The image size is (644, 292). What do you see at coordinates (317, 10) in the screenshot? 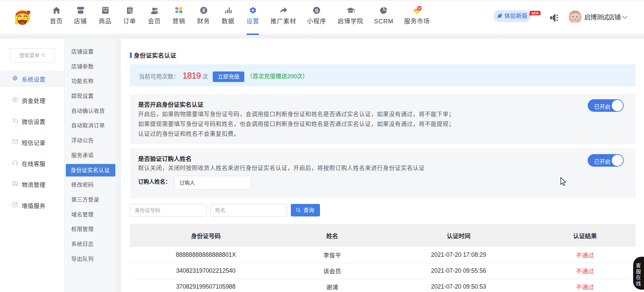
I see `svg-text: S` at bounding box center [317, 10].